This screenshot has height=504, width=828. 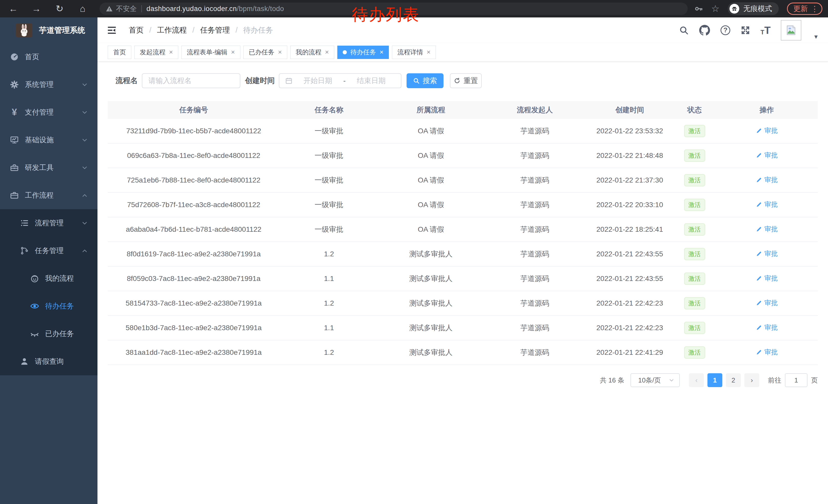 What do you see at coordinates (215, 30) in the screenshot?
I see `breadcrumb-task-management: 任务管理` at bounding box center [215, 30].